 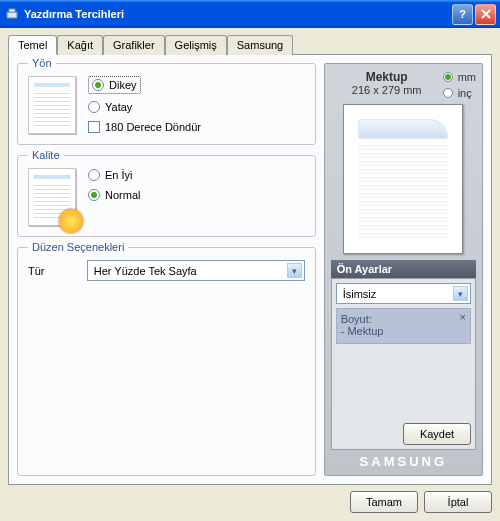 What do you see at coordinates (404, 269) in the screenshot?
I see `presets-header: Ön Ayarlar` at bounding box center [404, 269].